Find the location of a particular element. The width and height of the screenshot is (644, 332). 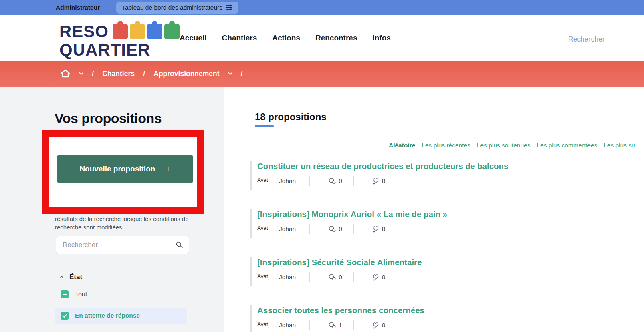

state-filter-title: État is located at coordinates (76, 277).